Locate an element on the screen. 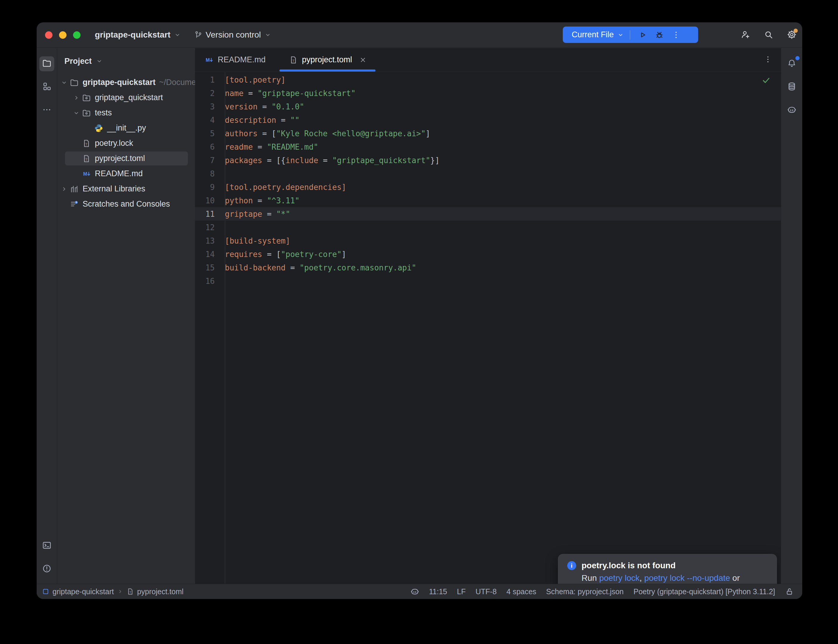 This screenshot has height=644, width=838. ai-assistant-tool-button is located at coordinates (792, 110).